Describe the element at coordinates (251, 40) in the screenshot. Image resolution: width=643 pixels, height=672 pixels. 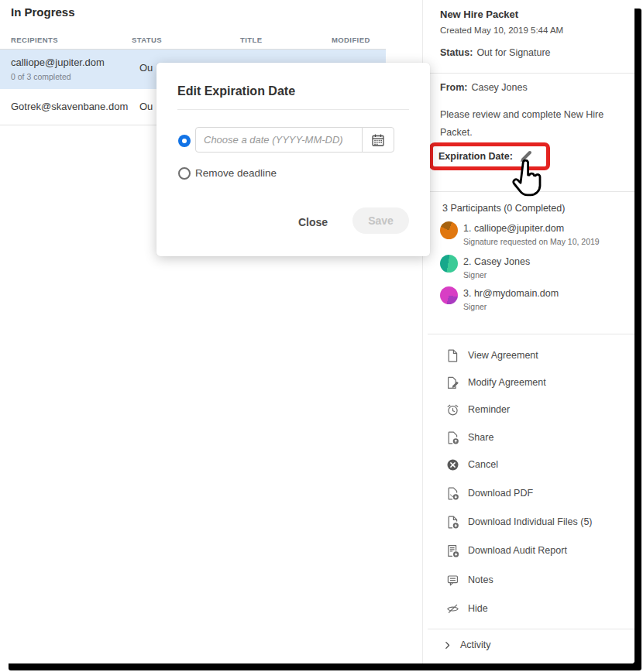
I see `column-header-title: TITLE` at that location.